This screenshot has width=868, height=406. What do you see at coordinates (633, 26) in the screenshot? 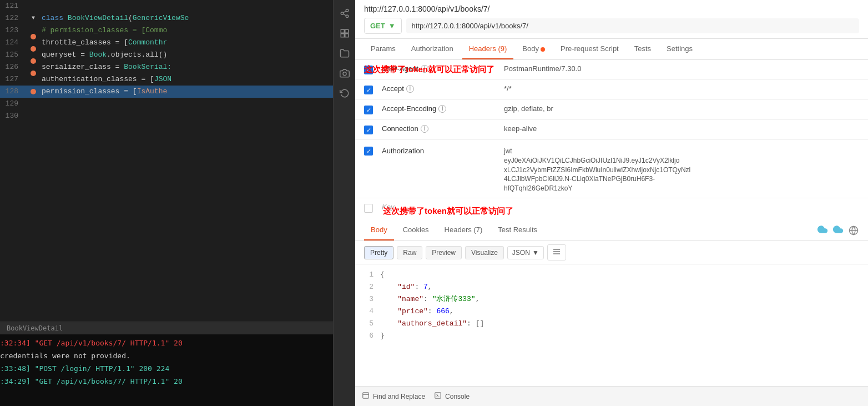
I see `request-url-input` at bounding box center [633, 26].